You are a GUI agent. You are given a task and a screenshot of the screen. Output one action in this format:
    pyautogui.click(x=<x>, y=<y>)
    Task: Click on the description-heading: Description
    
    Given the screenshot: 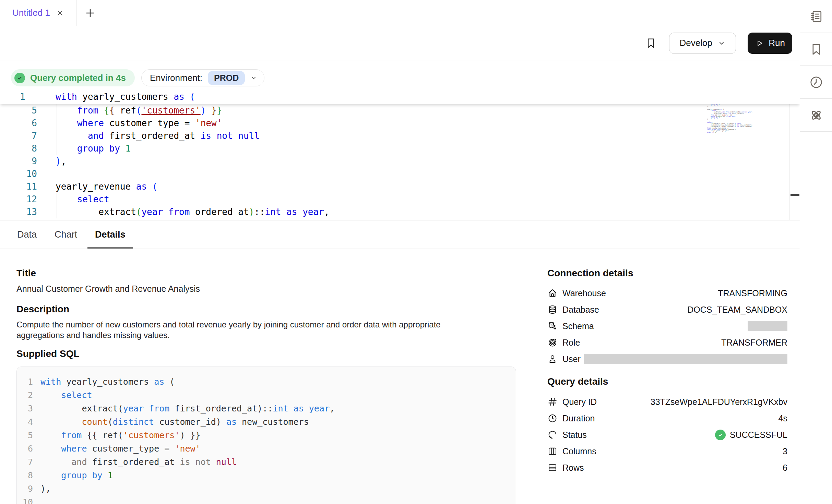 What is the action you would take?
    pyautogui.click(x=266, y=309)
    